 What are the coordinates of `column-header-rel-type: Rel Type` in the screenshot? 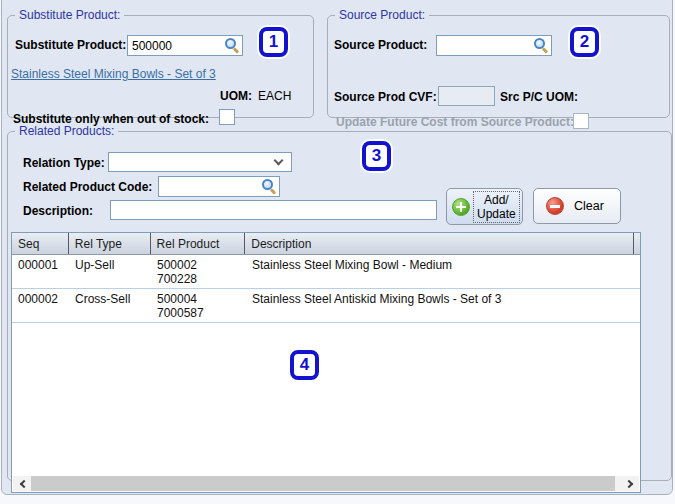 It's located at (110, 244).